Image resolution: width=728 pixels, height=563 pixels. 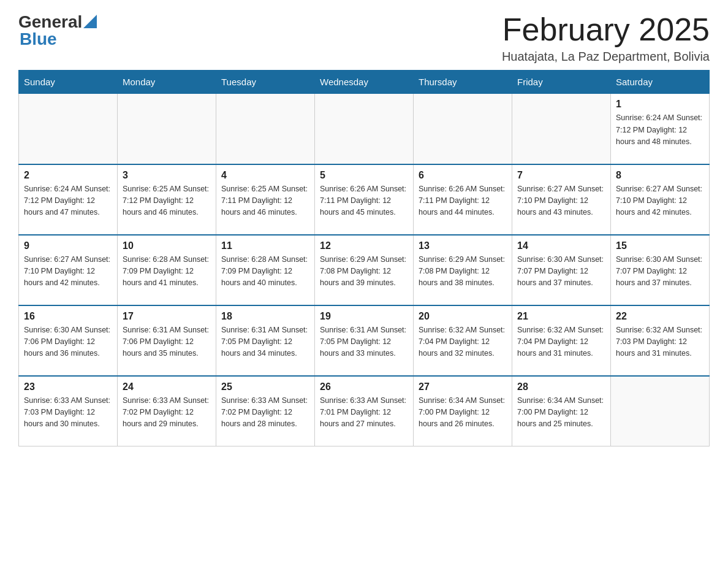 I want to click on weekday-header: Tuesday, so click(x=266, y=82).